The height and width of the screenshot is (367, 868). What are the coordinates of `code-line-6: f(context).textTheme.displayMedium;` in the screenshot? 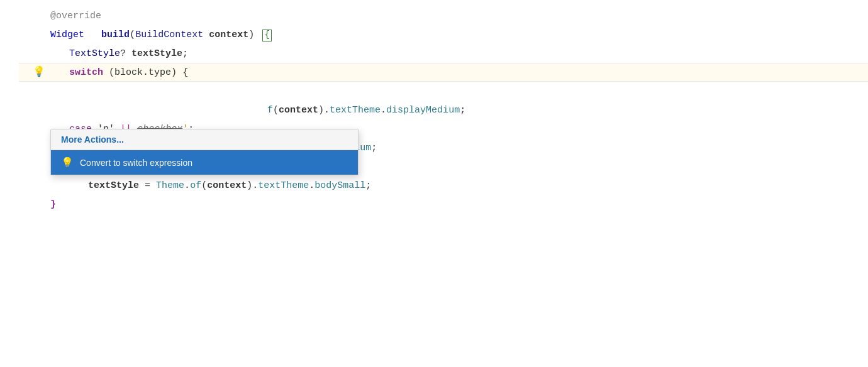 It's located at (443, 110).